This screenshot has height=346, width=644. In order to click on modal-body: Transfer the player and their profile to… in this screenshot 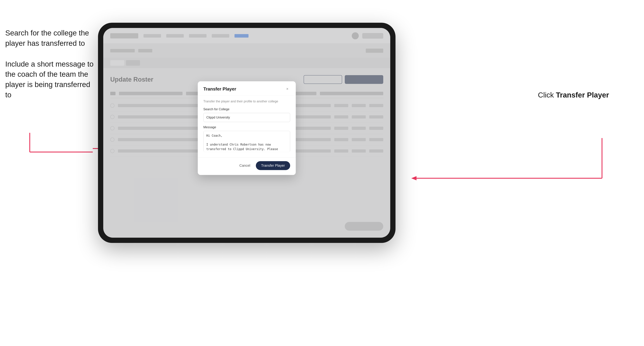, I will do `click(247, 126)`.